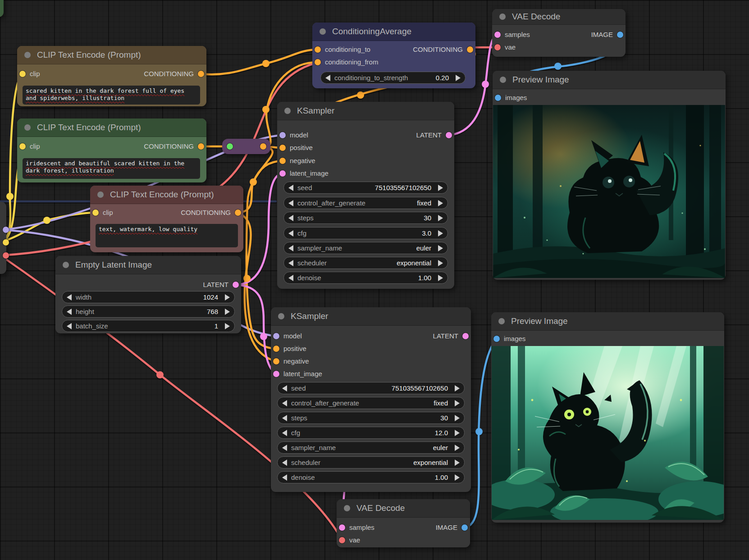 The height and width of the screenshot is (560, 749). I want to click on widget-cfg: cfg12.0, so click(371, 433).